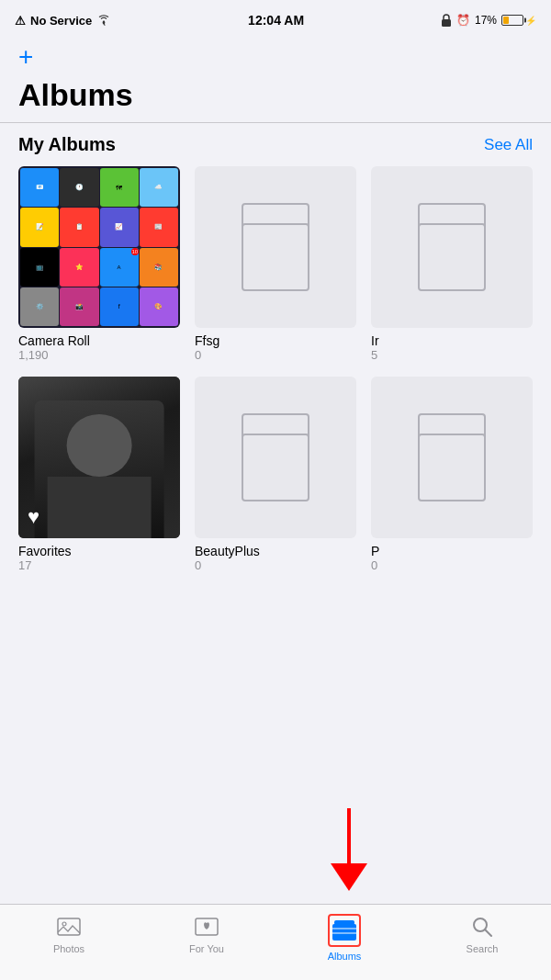  Describe the element at coordinates (276, 457) in the screenshot. I see `album-thumb-beautyplus` at that location.